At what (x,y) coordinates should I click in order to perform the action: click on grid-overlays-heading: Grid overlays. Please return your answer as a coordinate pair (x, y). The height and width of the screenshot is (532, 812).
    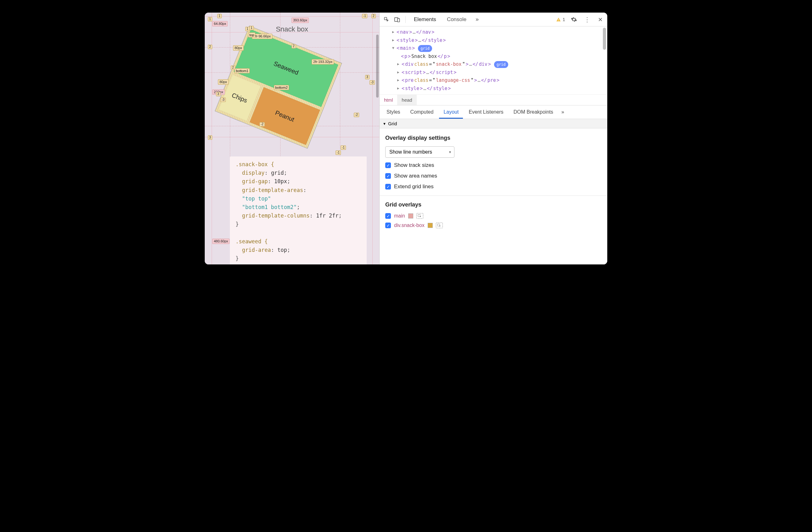
    Looking at the image, I should click on (493, 205).